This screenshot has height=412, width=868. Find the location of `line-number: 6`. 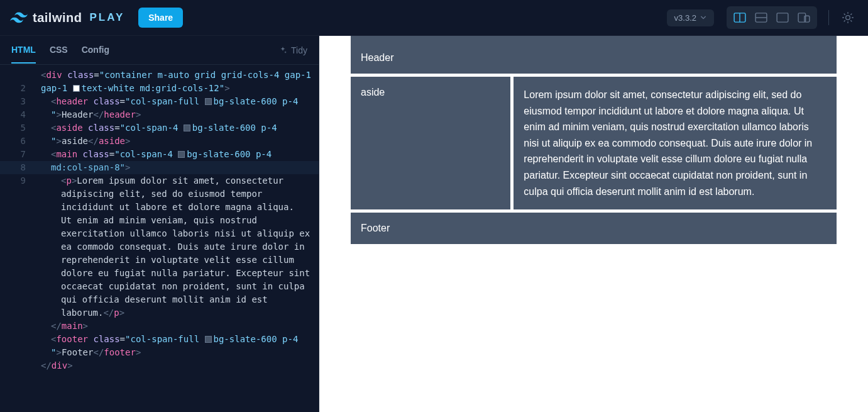

line-number: 6 is located at coordinates (13, 141).